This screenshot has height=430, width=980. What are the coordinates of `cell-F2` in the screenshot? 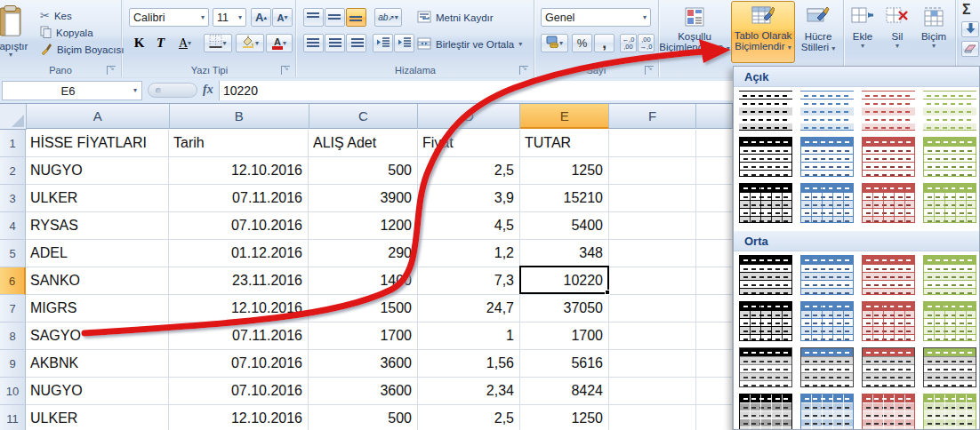 It's located at (653, 171).